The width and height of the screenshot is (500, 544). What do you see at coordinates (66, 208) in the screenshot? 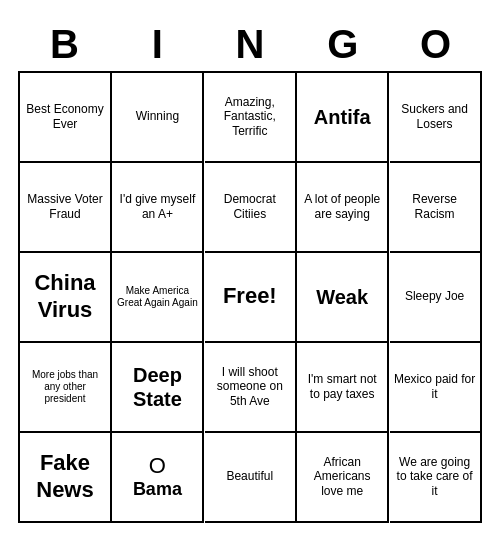
I see `cell-b2: Massive Voter Fraud` at bounding box center [66, 208].